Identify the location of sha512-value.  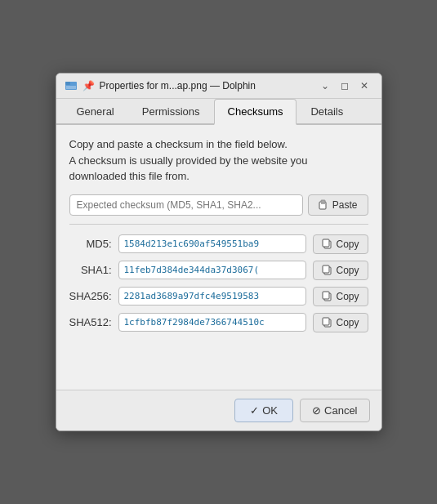
(212, 322).